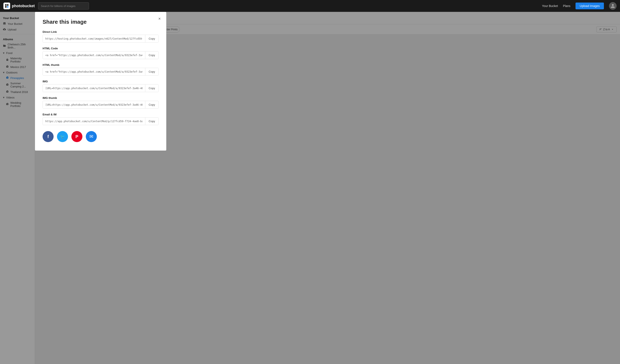 This screenshot has width=620, height=364. I want to click on facebook-share-button: f, so click(48, 137).